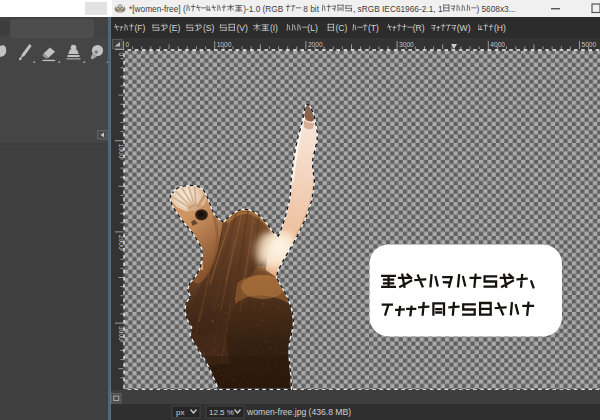 This screenshot has width=600, height=420. What do you see at coordinates (590, 44) in the screenshot?
I see `svg-text: 5000` at bounding box center [590, 44].